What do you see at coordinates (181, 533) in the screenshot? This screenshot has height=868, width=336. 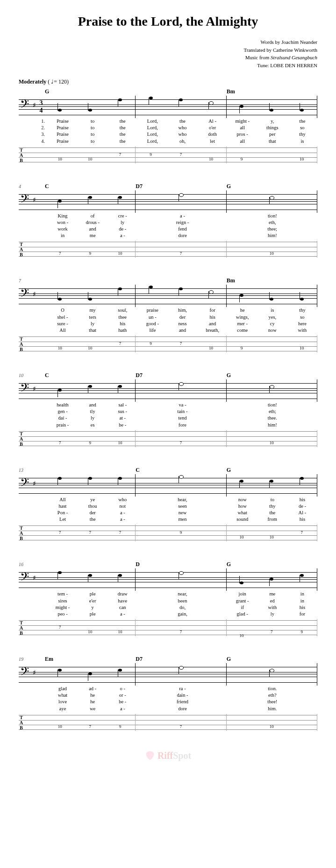 I see `tab-measure: 9` at bounding box center [181, 533].